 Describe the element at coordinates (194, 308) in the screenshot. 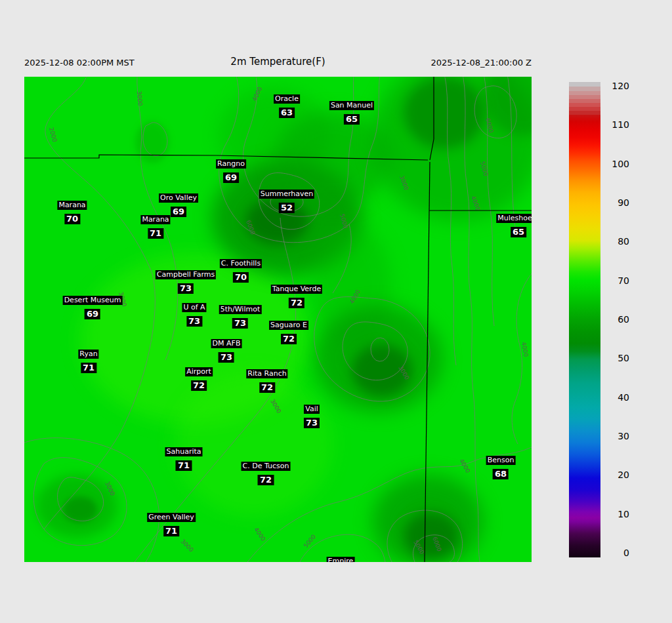

I see `station-label: U of A` at that location.